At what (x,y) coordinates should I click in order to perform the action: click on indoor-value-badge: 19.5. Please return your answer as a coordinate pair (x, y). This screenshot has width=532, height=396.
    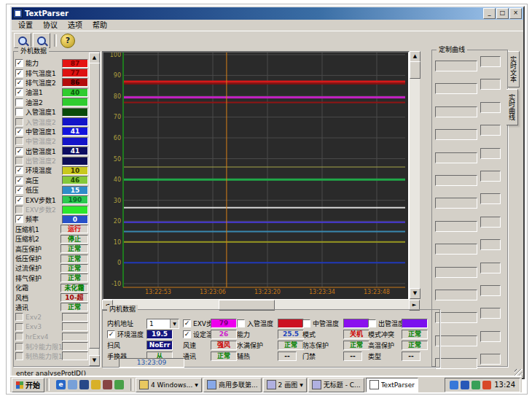
    Looking at the image, I should click on (160, 334).